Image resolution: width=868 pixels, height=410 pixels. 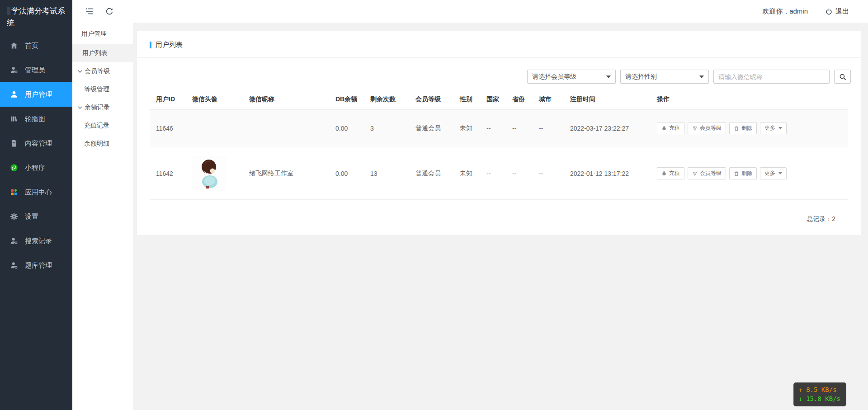 I want to click on cell-reg-time: 2022-01-12 13:17:22, so click(x=607, y=174).